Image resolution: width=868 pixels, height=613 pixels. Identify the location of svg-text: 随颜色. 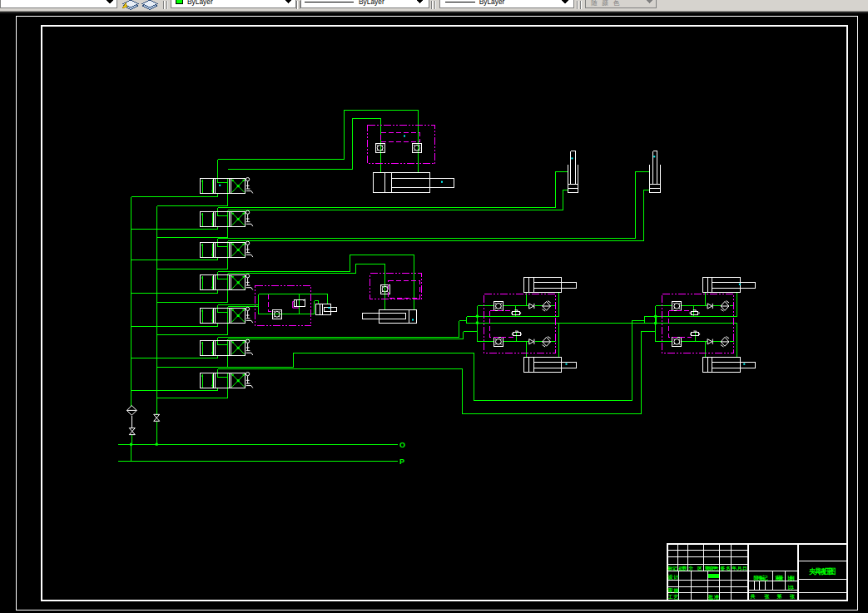
(606, 3).